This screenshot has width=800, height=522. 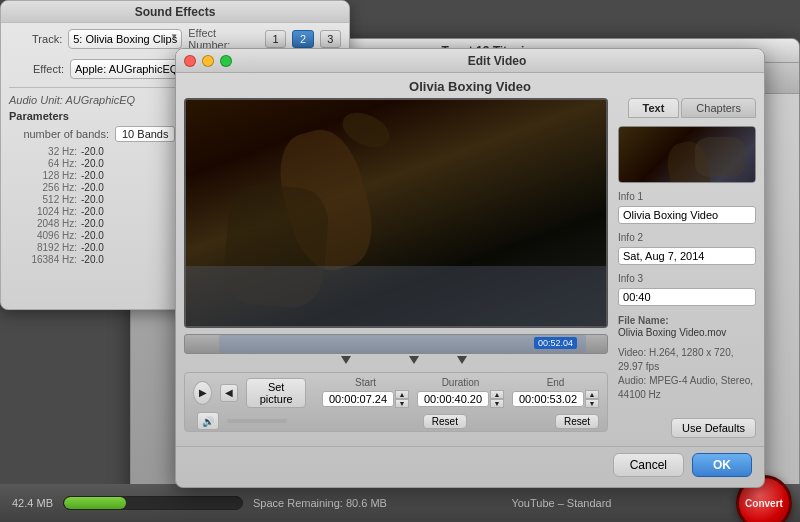 I want to click on audio-unit-label: Audio Unit: AUGraphicEQ, so click(x=72, y=100).